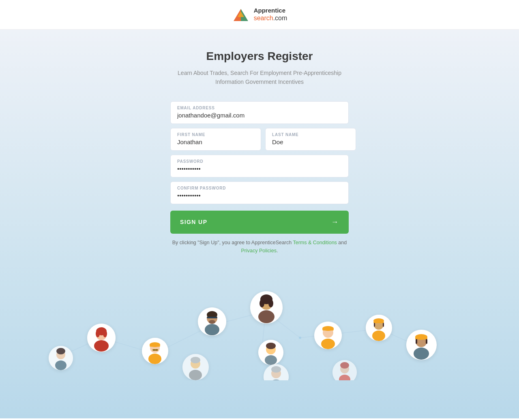 The width and height of the screenshot is (519, 420). Describe the element at coordinates (260, 168) in the screenshot. I see `register-form: EMAIL ADDRESS FIRST NAME LAST NAME PASSW…` at that location.